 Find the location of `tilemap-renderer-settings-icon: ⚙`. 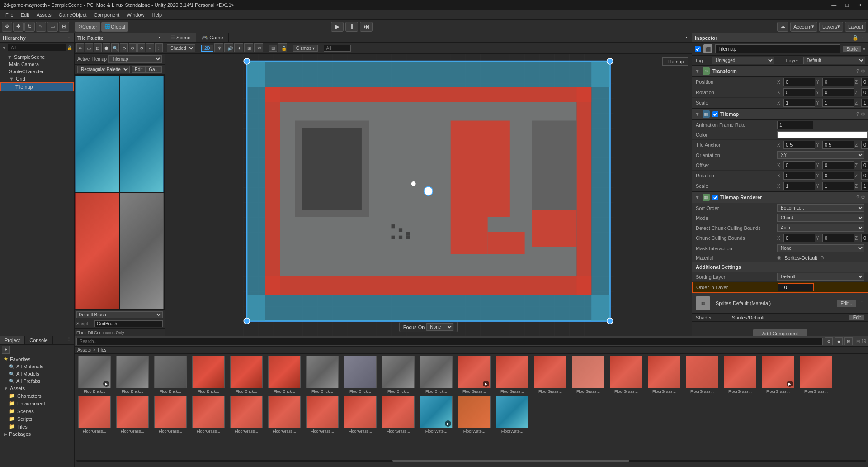

tilemap-renderer-settings-icon: ⚙ is located at coordinates (863, 197).